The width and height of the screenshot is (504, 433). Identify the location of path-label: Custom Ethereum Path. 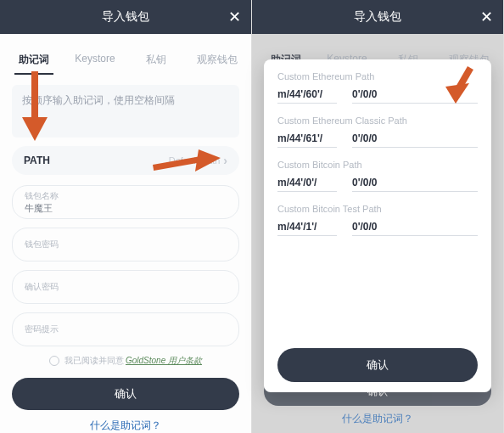
(378, 76).